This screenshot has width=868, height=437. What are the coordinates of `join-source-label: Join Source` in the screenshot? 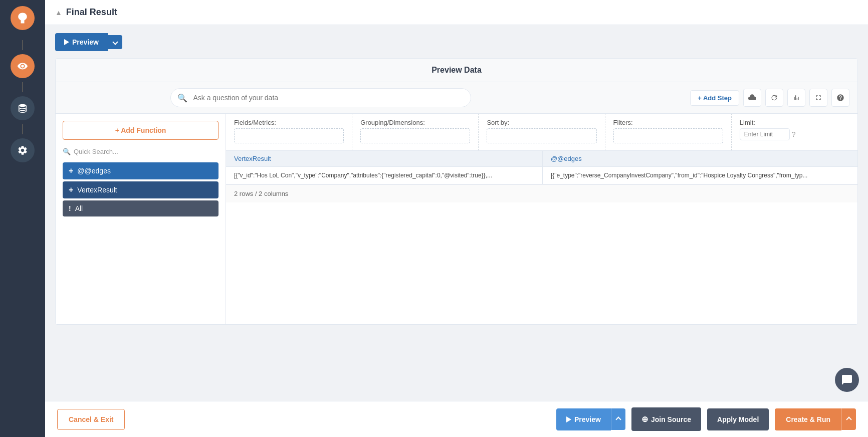 It's located at (671, 419).